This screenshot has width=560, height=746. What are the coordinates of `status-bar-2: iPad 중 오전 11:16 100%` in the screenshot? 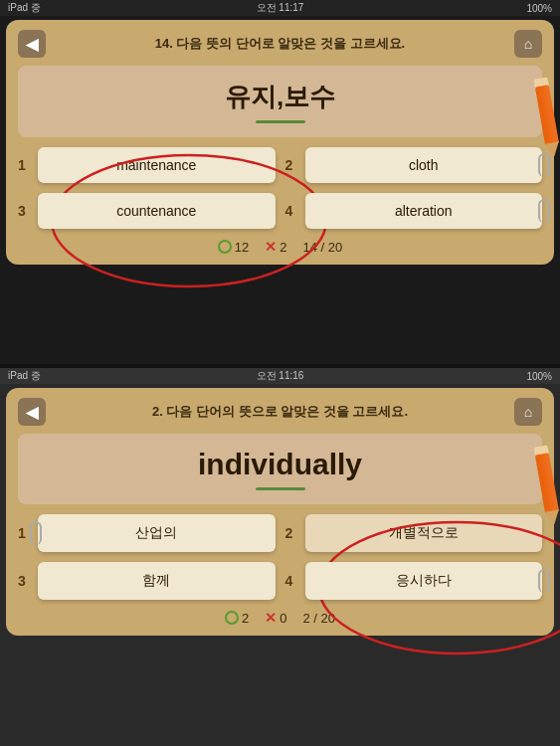 It's located at (280, 376).